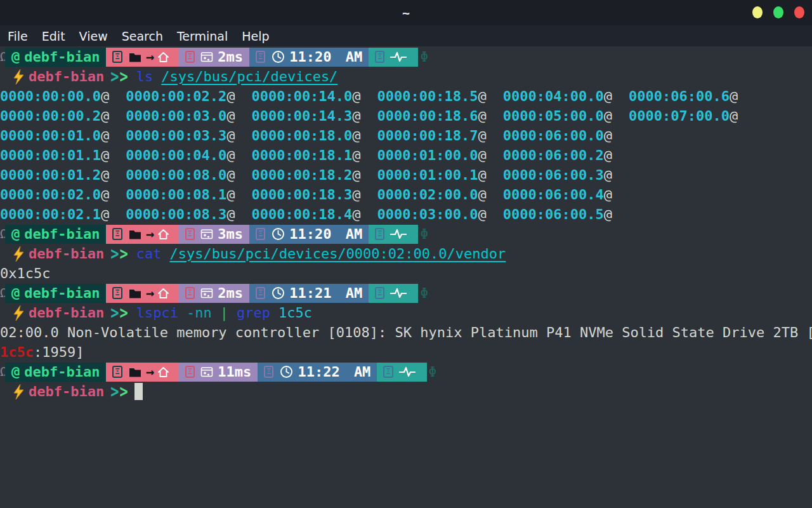 The image size is (812, 508). I want to click on menu-view: View, so click(94, 36).